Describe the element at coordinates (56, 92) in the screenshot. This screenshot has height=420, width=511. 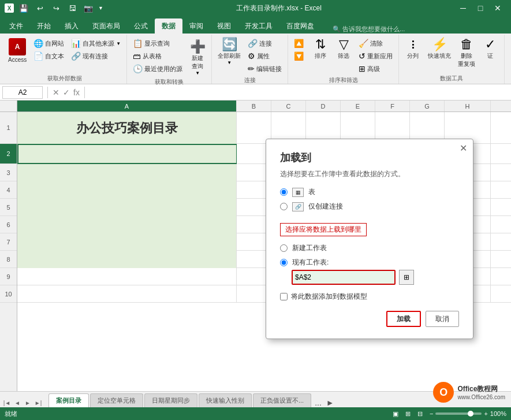
I see `cancel-formula-icon: ✕` at that location.